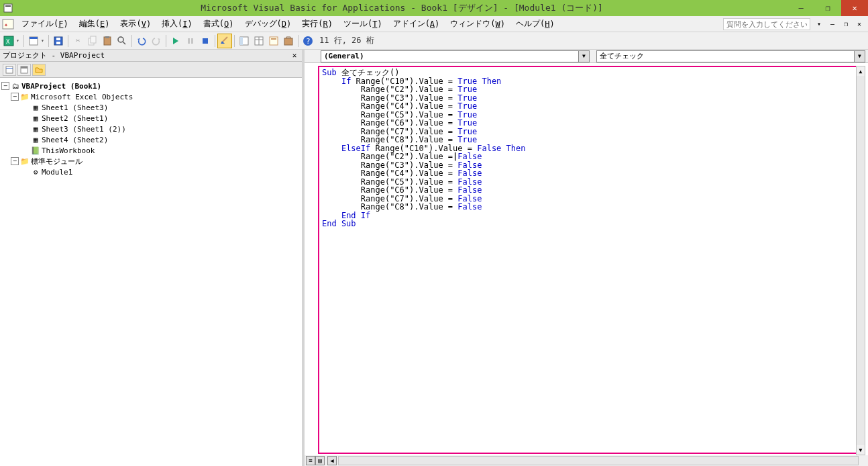 Image resolution: width=868 pixels, height=466 pixels. Describe the element at coordinates (259, 41) in the screenshot. I see `properties-button` at that location.